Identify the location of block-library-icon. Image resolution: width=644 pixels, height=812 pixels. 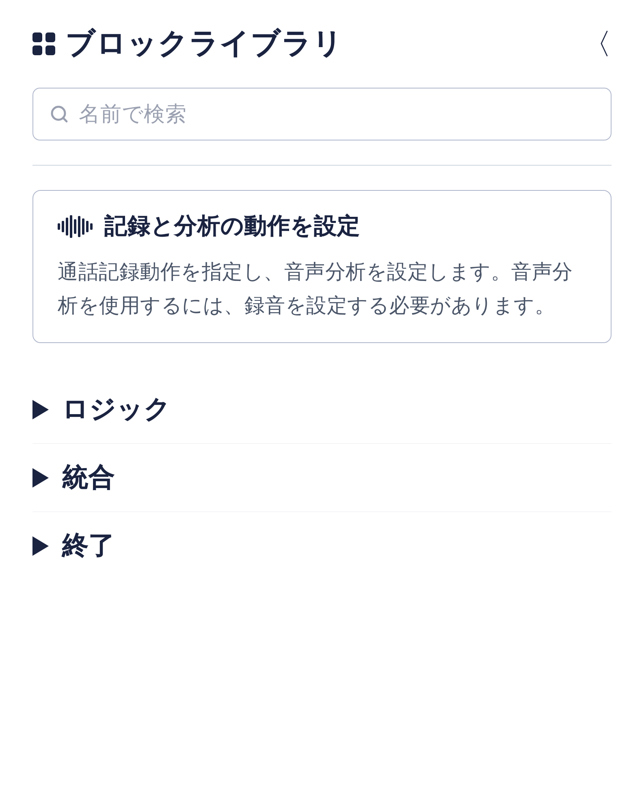
(44, 44).